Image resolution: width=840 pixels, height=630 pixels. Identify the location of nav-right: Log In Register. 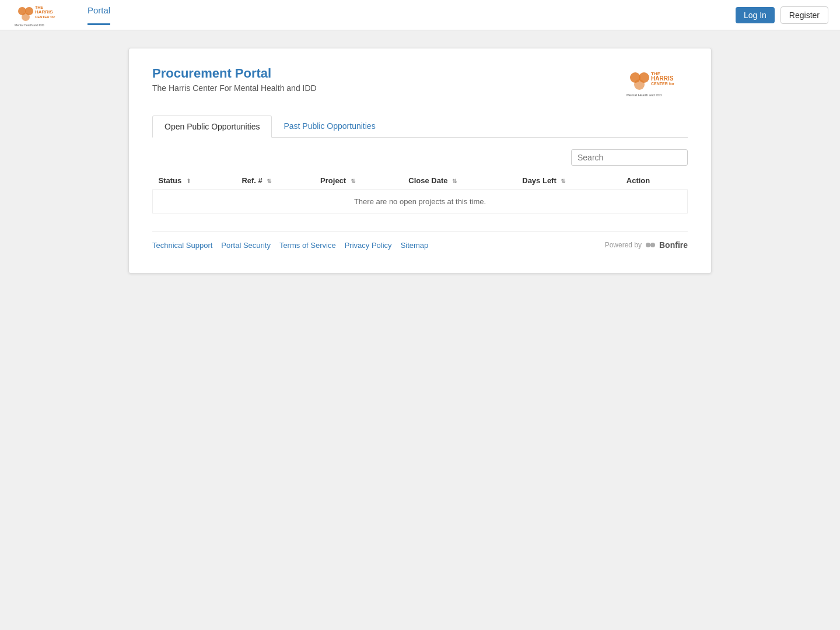
(782, 15).